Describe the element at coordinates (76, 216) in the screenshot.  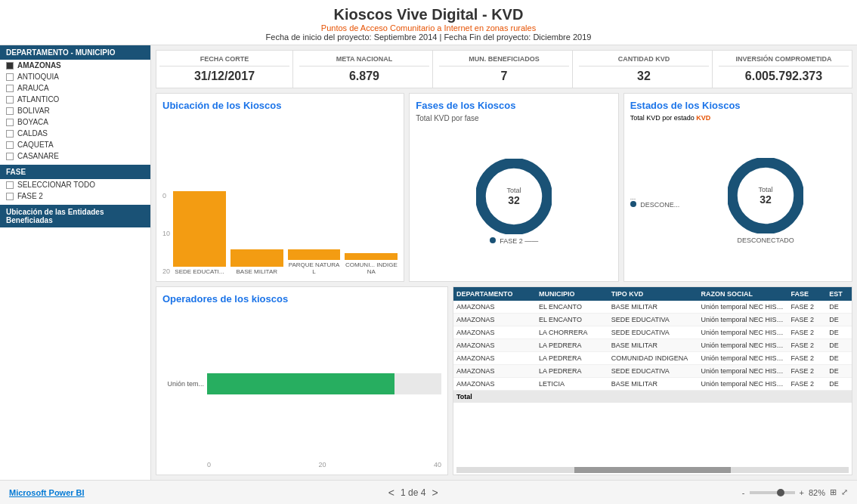
I see `ubicacion-section-title: Ubicación de las Entidades Beneficiadas` at that location.